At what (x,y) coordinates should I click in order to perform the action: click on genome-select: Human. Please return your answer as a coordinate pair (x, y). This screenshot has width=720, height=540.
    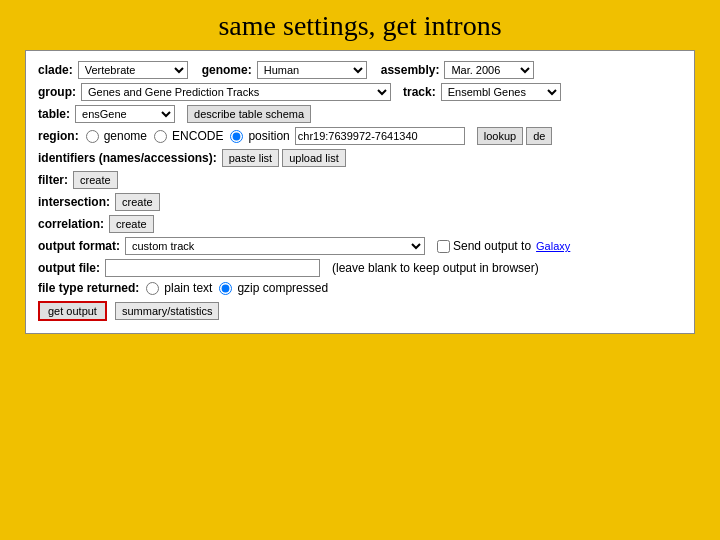
    Looking at the image, I should click on (312, 70).